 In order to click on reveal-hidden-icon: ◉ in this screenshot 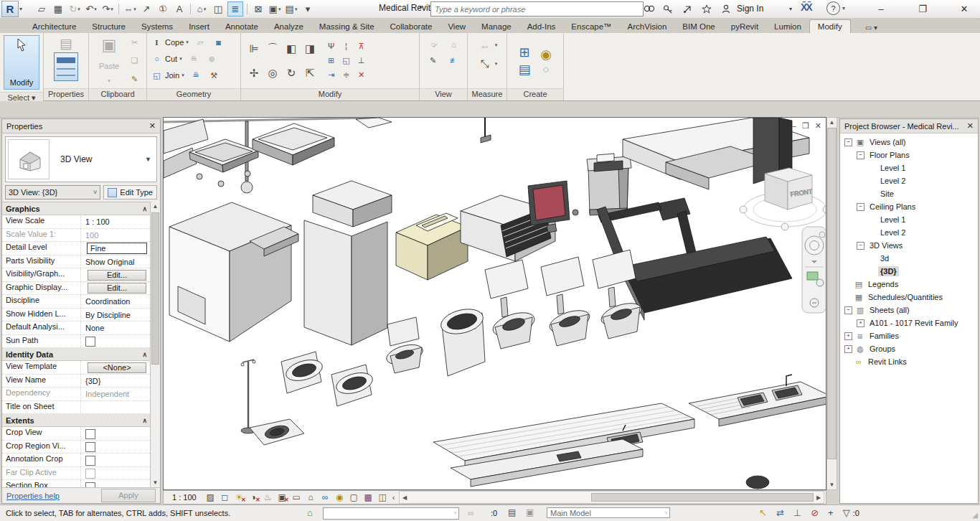, I will do `click(340, 498)`.